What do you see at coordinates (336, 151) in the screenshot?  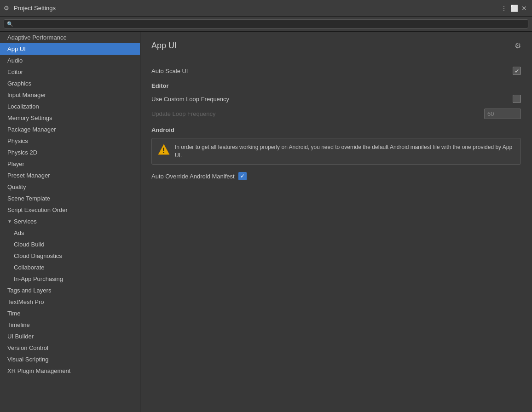 I see `android-warning-box: ! In order to get all features working p…` at bounding box center [336, 151].